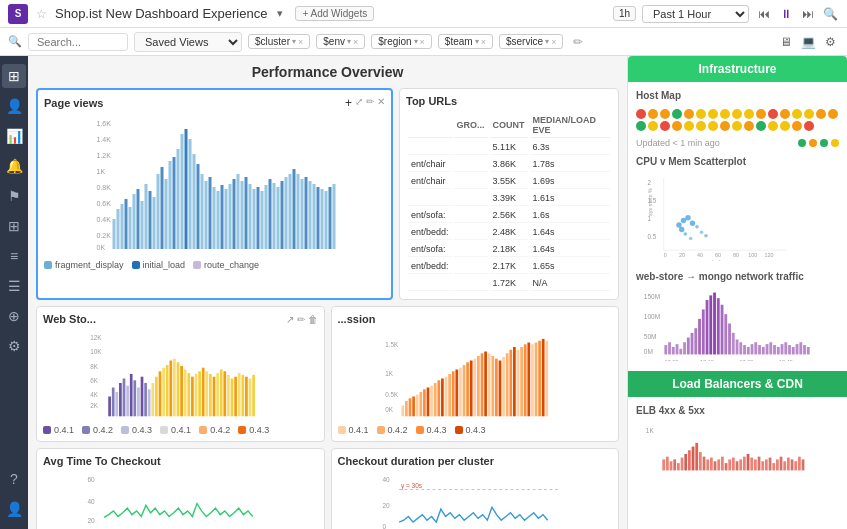 The image size is (847, 529). What do you see at coordinates (471, 126) in the screenshot?
I see `growth-col-header: GRO...` at bounding box center [471, 126].